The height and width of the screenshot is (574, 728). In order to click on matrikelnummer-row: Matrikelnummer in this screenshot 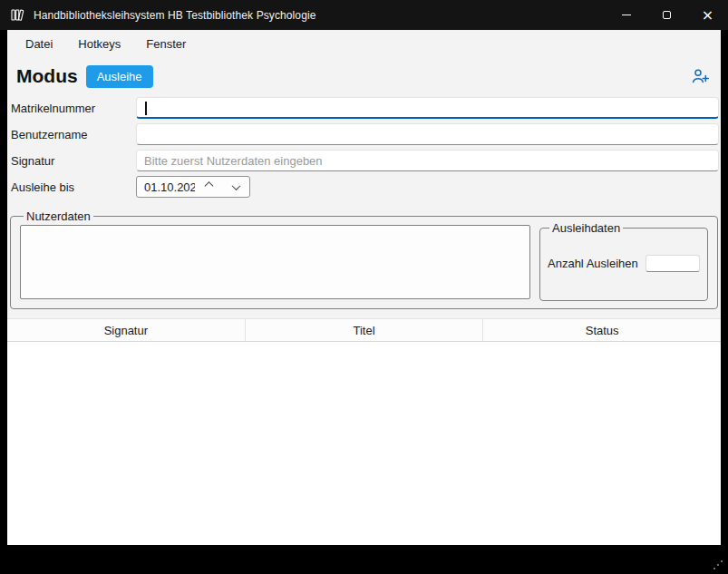, I will do `click(364, 108)`.